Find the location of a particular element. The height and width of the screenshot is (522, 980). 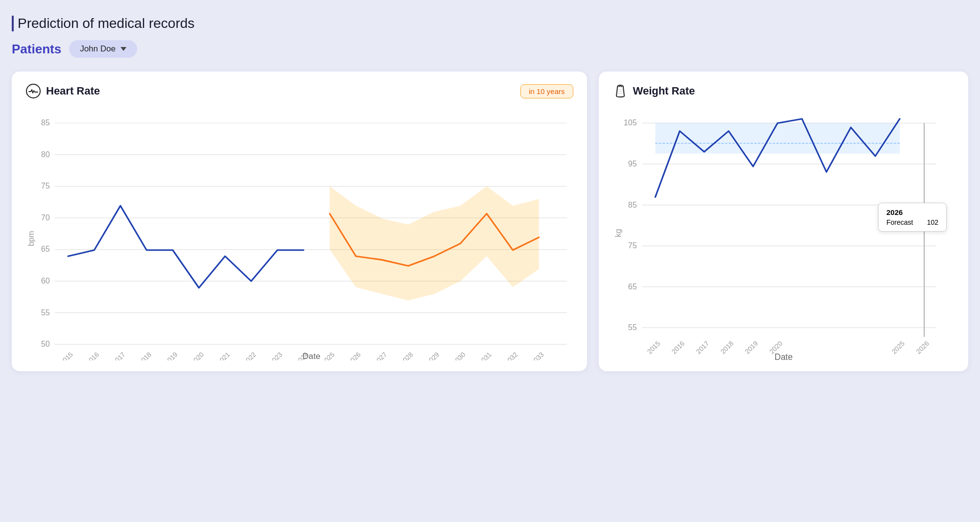

weight-rate-title: Weight Rate is located at coordinates (664, 91).